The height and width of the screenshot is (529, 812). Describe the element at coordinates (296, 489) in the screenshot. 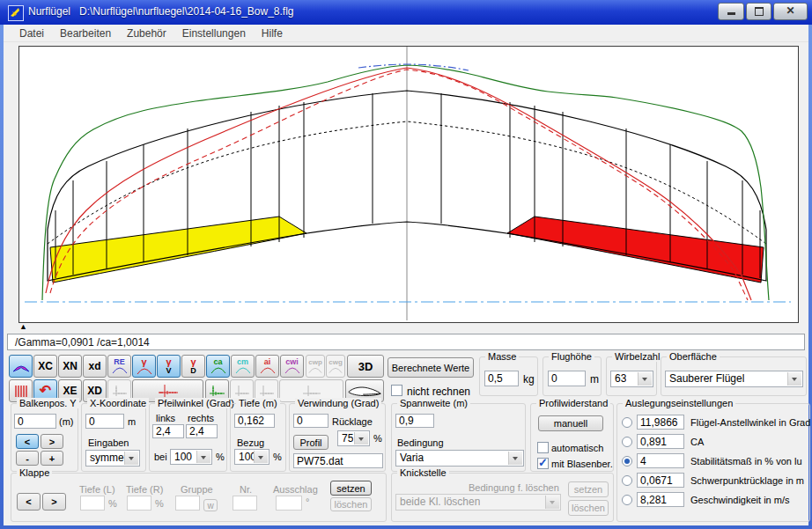

I see `ausschlag-label: Ausschlag` at that location.